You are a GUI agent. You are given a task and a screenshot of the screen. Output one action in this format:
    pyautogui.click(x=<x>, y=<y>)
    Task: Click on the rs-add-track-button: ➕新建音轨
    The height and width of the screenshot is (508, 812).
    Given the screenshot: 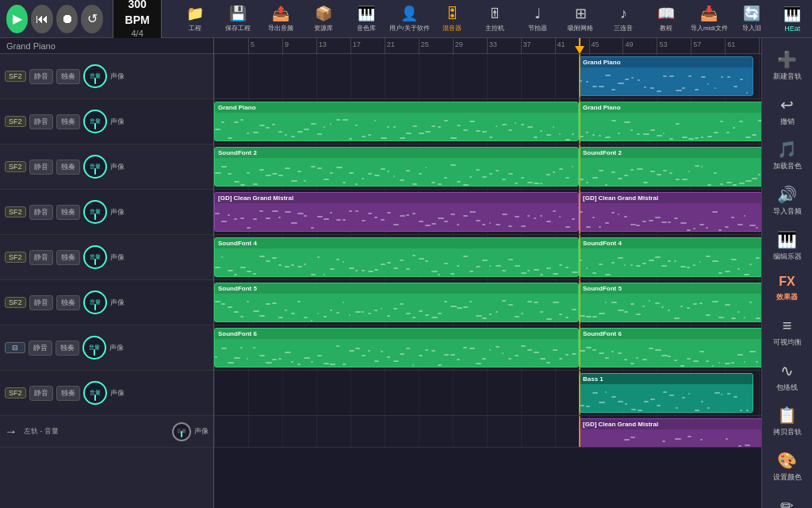 What is the action you would take?
    pyautogui.click(x=787, y=65)
    